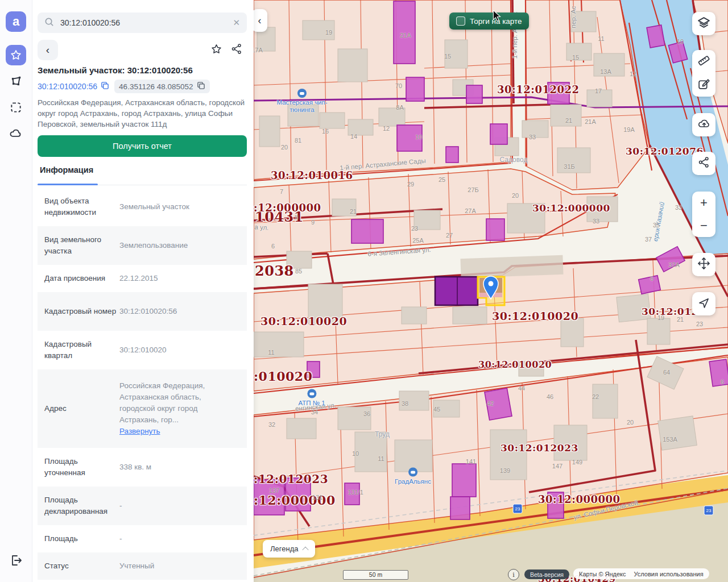 This screenshot has height=582, width=728. Describe the element at coordinates (78, 311) in the screenshot. I see `info-row-label: Кадастровый номер` at that location.